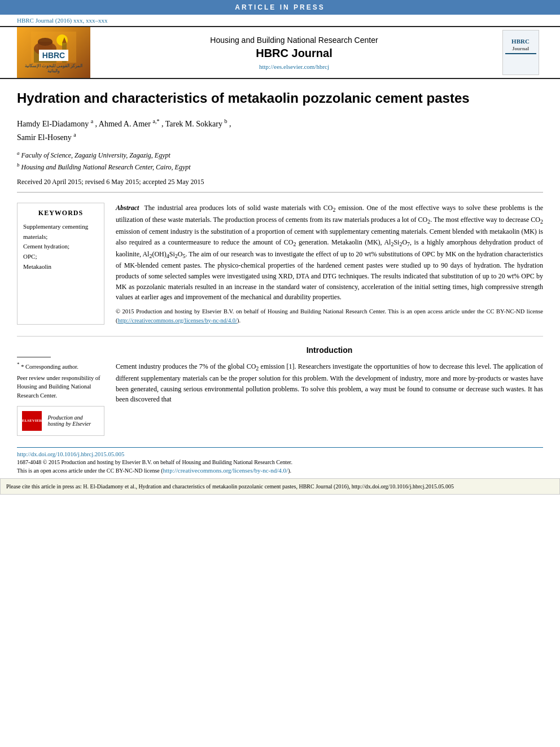  Describe the element at coordinates (226, 470) in the screenshot. I see `footer-license-link: http://creativecommons.org/licenses/by-n…` at that location.